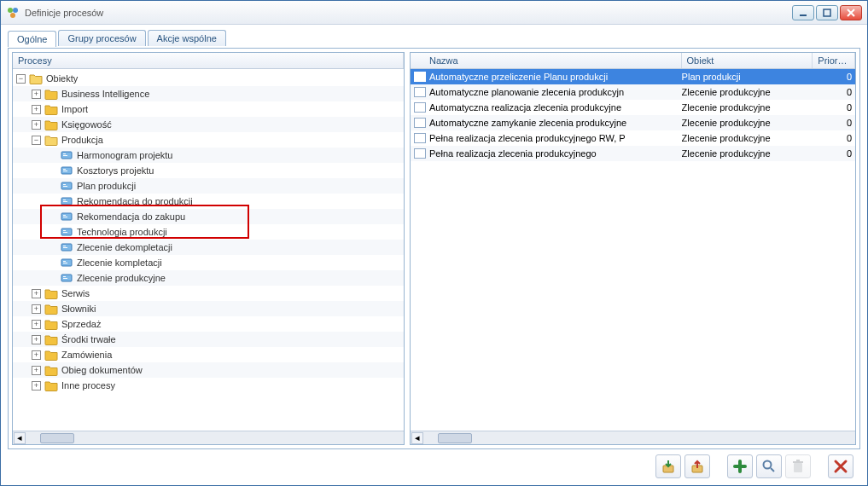 Image resolution: width=868 pixels, height=486 pixels. I want to click on grid-row: Pełna realizacja zlecenia produkcyjnego …, so click(633, 138).